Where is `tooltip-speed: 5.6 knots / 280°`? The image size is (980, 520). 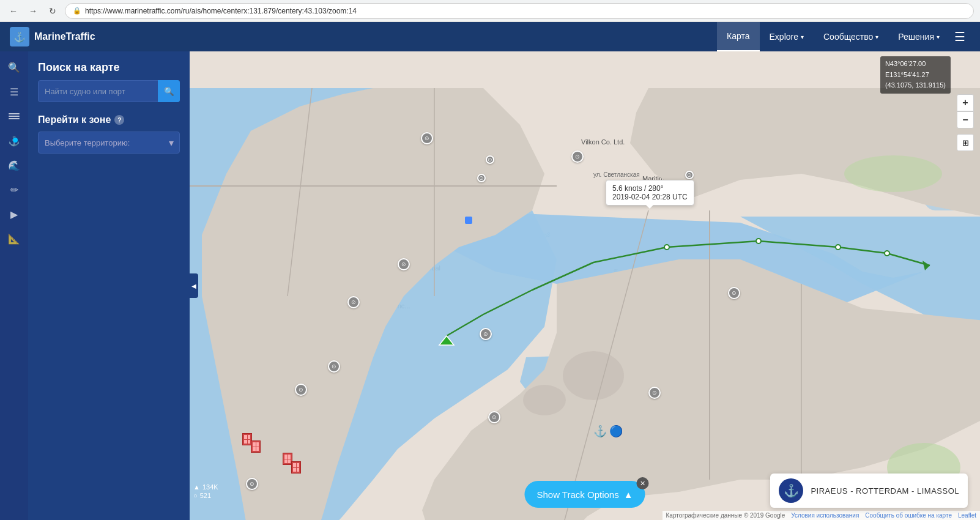 tooltip-speed: 5.6 knots / 280° is located at coordinates (650, 188).